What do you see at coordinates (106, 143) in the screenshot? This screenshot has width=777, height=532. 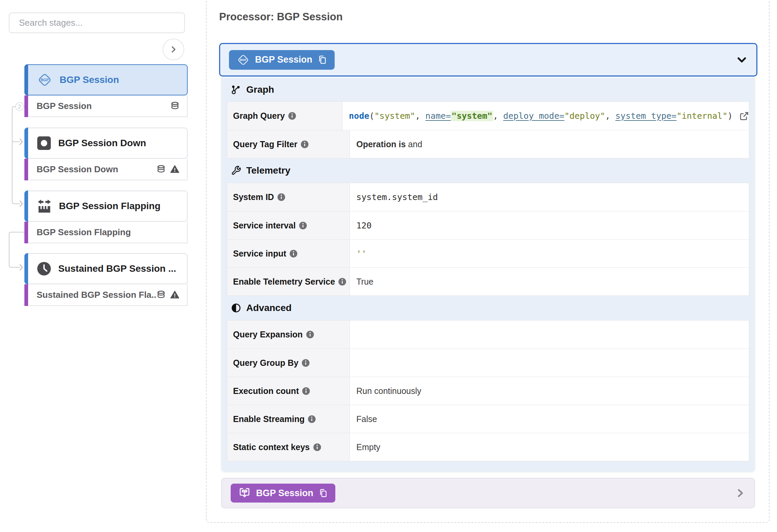 I see `stage-card-bgp-session-down: BGP Session Down` at bounding box center [106, 143].